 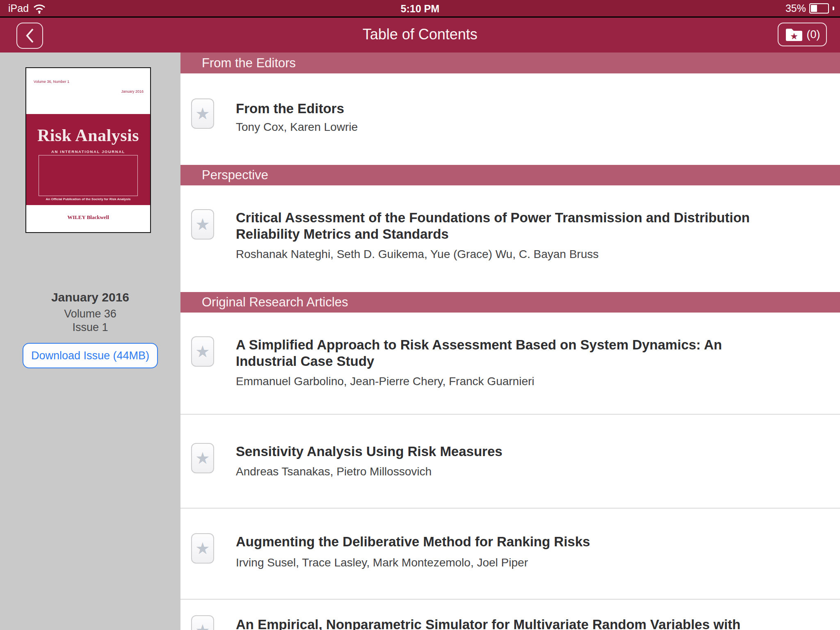 What do you see at coordinates (90, 327) in the screenshot?
I see `issue-number: Issue 1` at bounding box center [90, 327].